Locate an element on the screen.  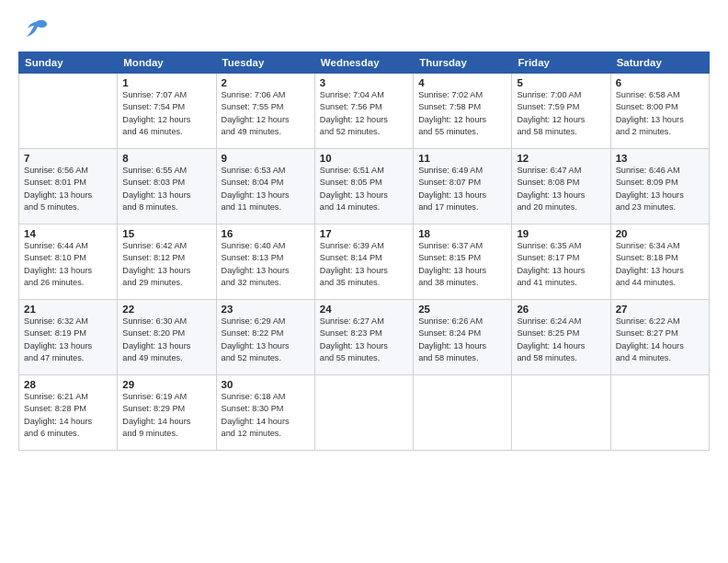
calendar-cell: 6Sunrise: 6:58 AMSunset: 8:00 PMDaylight… is located at coordinates (660, 111).